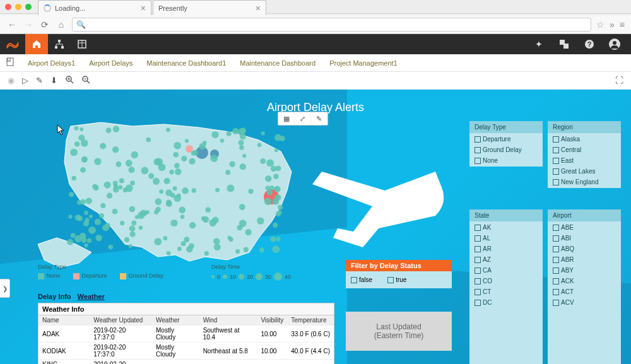 The height and width of the screenshot is (364, 631). What do you see at coordinates (175, 320) in the screenshot?
I see `table-header: Weather` at bounding box center [175, 320].